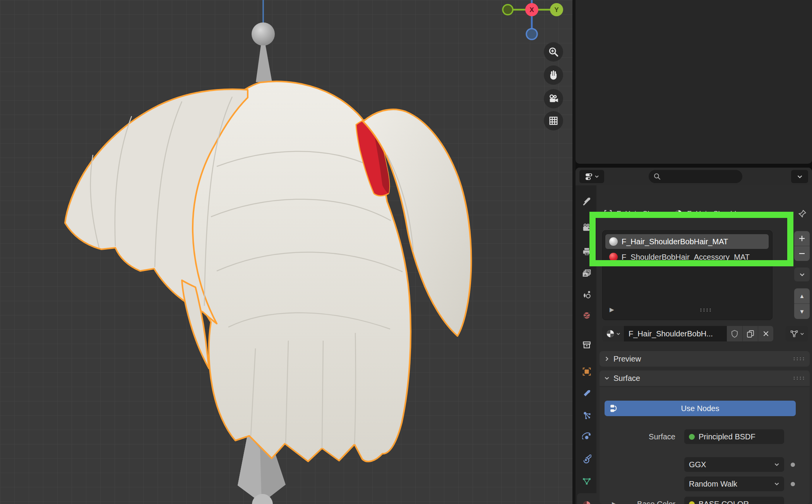 This screenshot has height=504, width=812. I want to click on remove-material-slot-button, so click(802, 254).